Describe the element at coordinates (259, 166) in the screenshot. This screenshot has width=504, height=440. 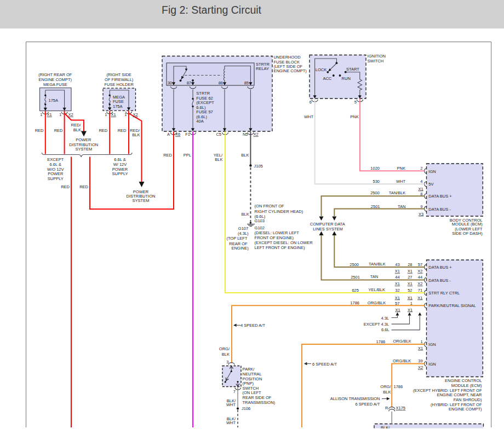
I see `svg-text: J105` at that location.